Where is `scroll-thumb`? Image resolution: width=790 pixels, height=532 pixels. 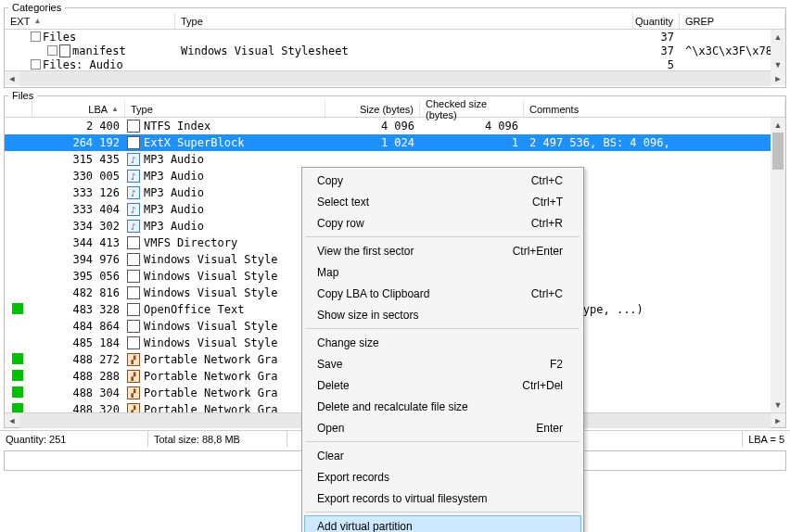 scroll-thumb is located at coordinates (778, 151).